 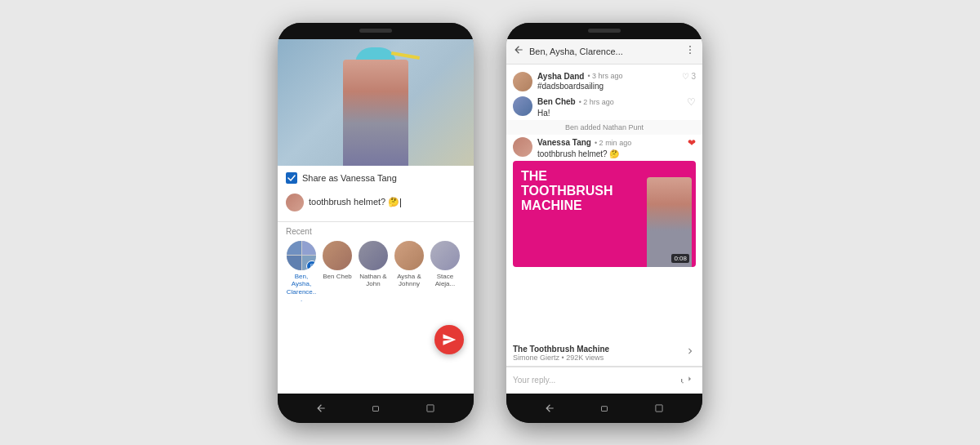 What do you see at coordinates (617, 102) in the screenshot?
I see `chat-name-line: Ben Cheb • 2 hrs ago ♡` at bounding box center [617, 102].